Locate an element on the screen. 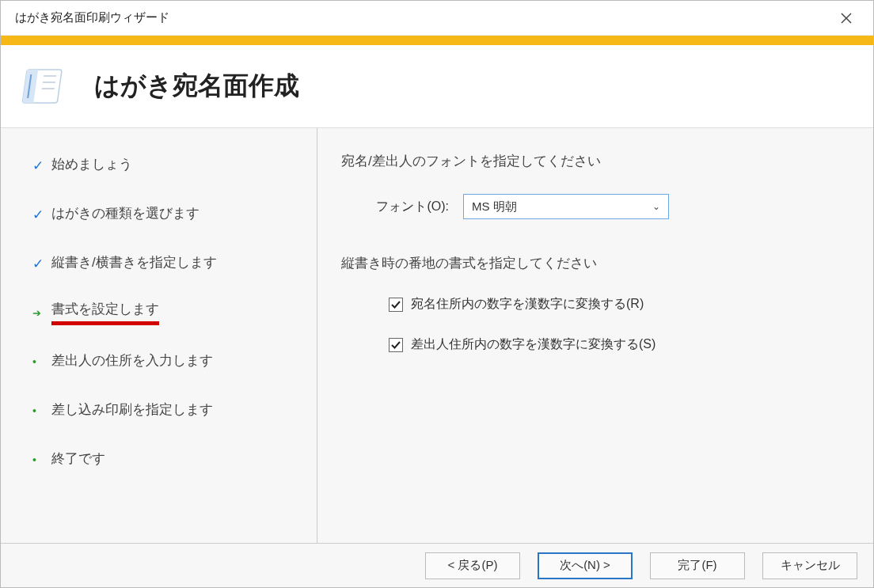 The height and width of the screenshot is (588, 874). step-item: • 終了です is located at coordinates (171, 460).